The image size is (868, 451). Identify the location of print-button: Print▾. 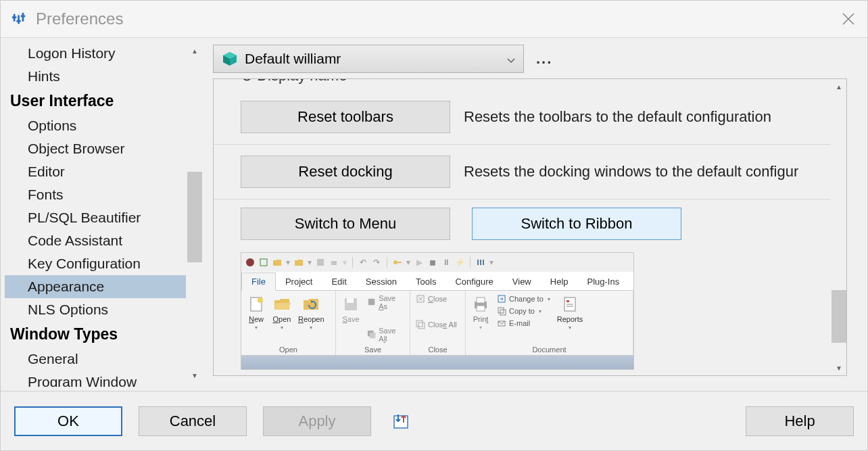
(481, 312).